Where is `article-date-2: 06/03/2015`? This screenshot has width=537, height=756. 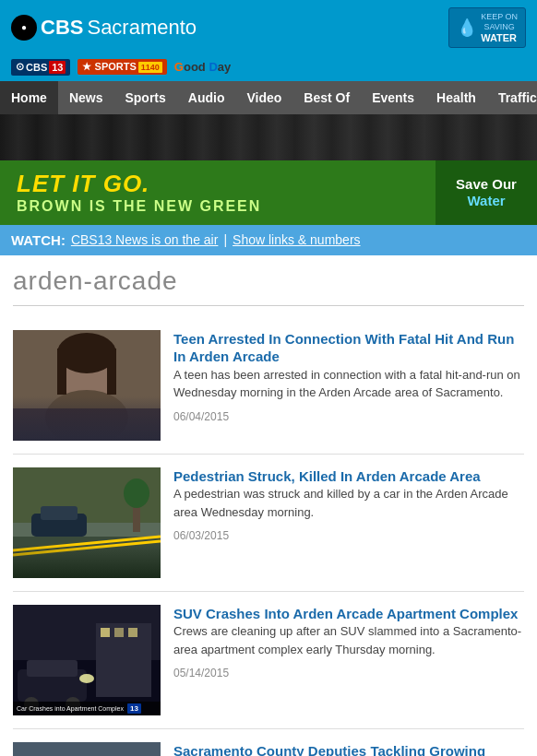
article-date-2: 06/03/2015 is located at coordinates (201, 536).